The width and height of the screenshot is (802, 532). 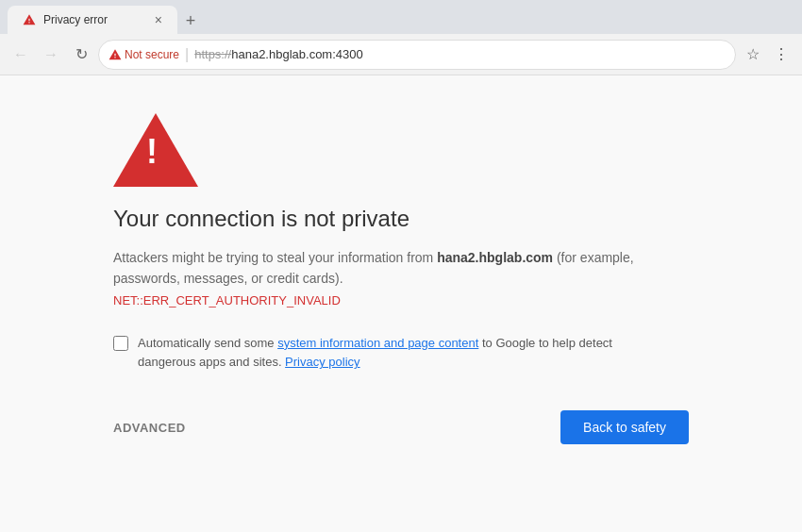 I want to click on active-tab: Privacy error ×, so click(x=92, y=20).